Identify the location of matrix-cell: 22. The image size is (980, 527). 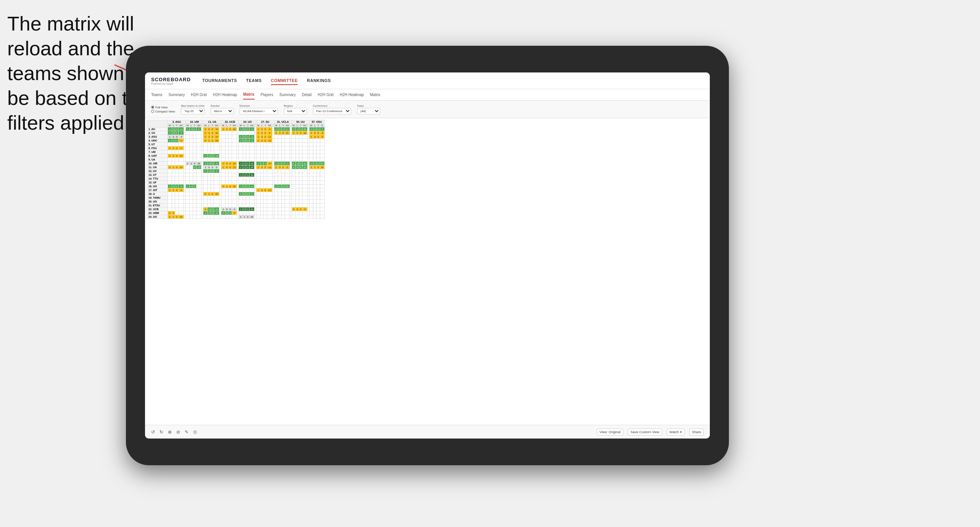
(217, 137).